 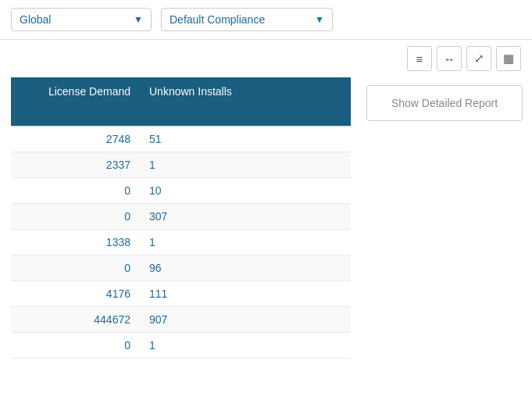 What do you see at coordinates (155, 116) in the screenshot?
I see `unknown-sort-filter: ↕ ▼` at bounding box center [155, 116].